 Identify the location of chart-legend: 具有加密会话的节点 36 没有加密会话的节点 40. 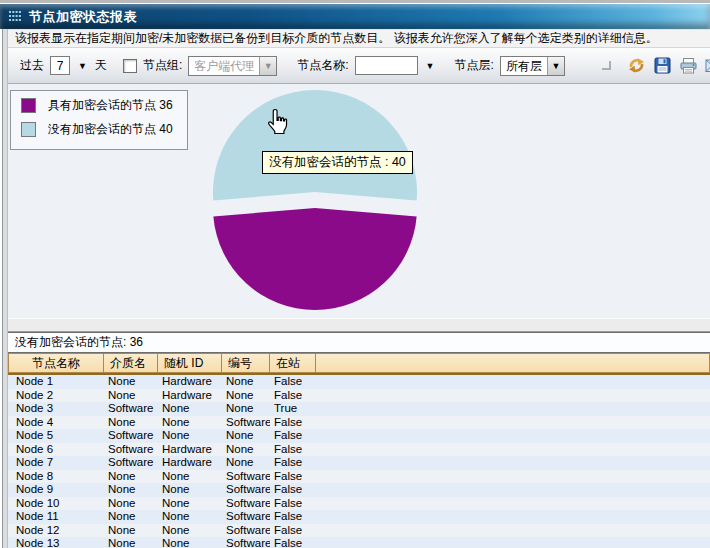
(99, 120).